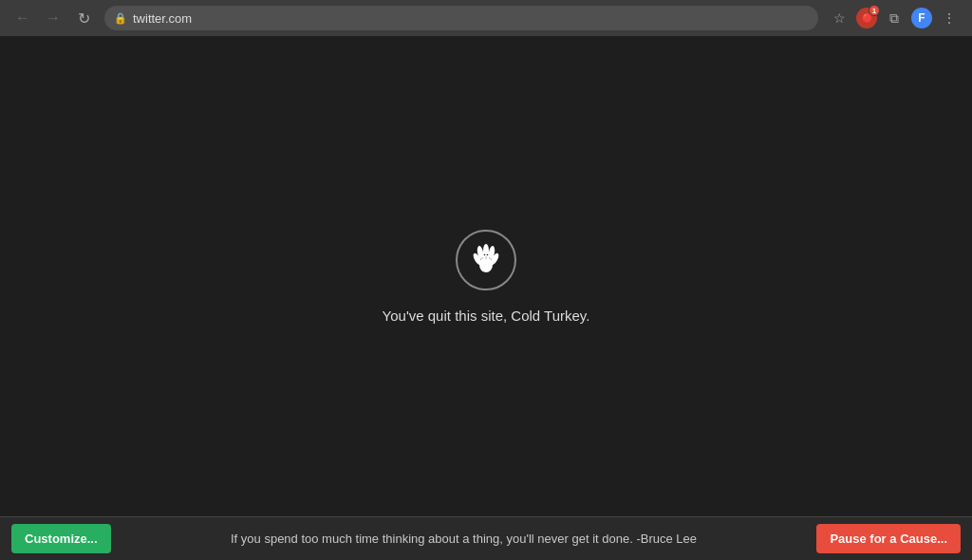 This screenshot has width=972, height=560. What do you see at coordinates (53, 18) in the screenshot?
I see `nav-buttons: ← → ↻` at bounding box center [53, 18].